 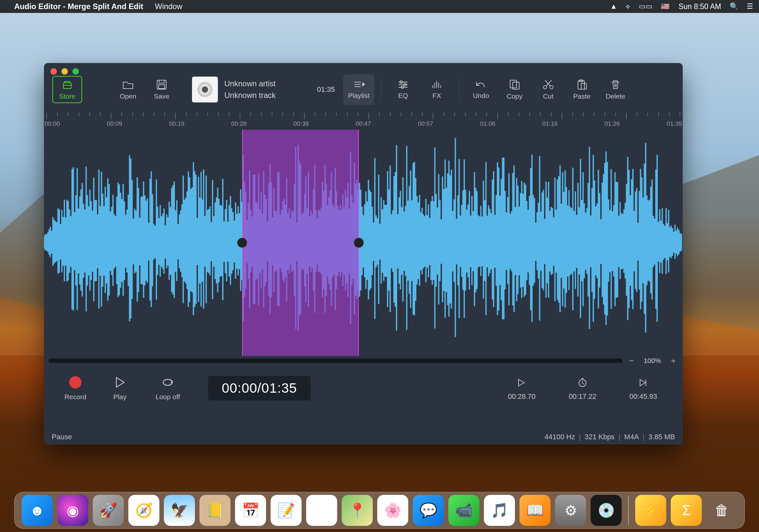 What do you see at coordinates (128, 90) in the screenshot?
I see `open-button: Open` at bounding box center [128, 90].